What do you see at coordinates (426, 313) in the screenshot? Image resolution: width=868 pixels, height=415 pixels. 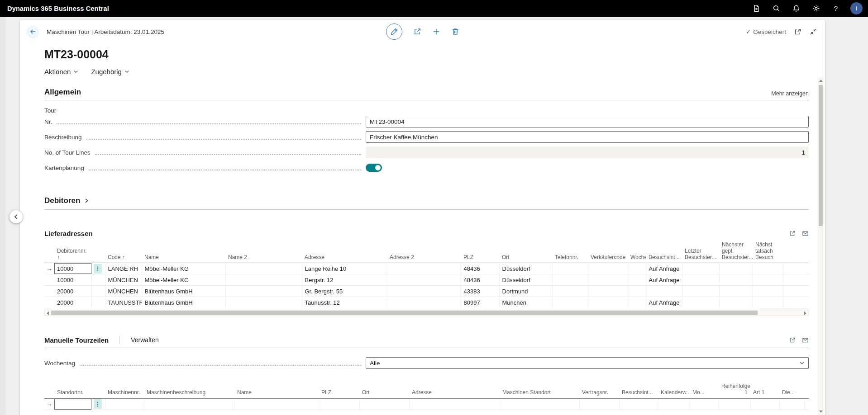 I see `horizontal-scrollbar` at bounding box center [426, 313].